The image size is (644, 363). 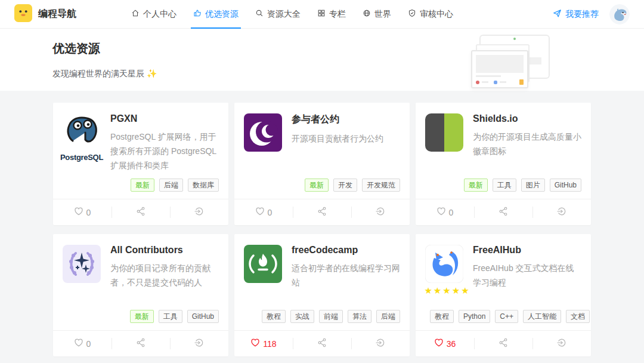 What do you see at coordinates (445, 344) in the screenshot?
I see `like-button: 36` at bounding box center [445, 344].